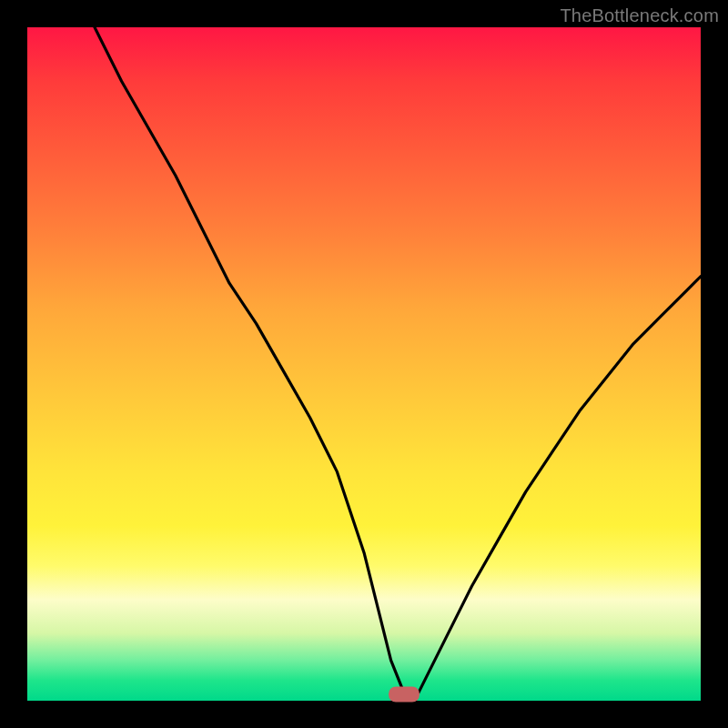 The image size is (728, 728). What do you see at coordinates (639, 16) in the screenshot?
I see `watermark-text: TheBottleneck.com` at bounding box center [639, 16].